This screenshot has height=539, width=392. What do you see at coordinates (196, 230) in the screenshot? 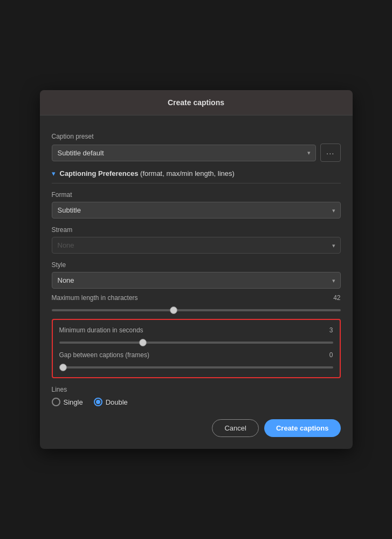
I see `stream-label: Stream` at bounding box center [196, 230].